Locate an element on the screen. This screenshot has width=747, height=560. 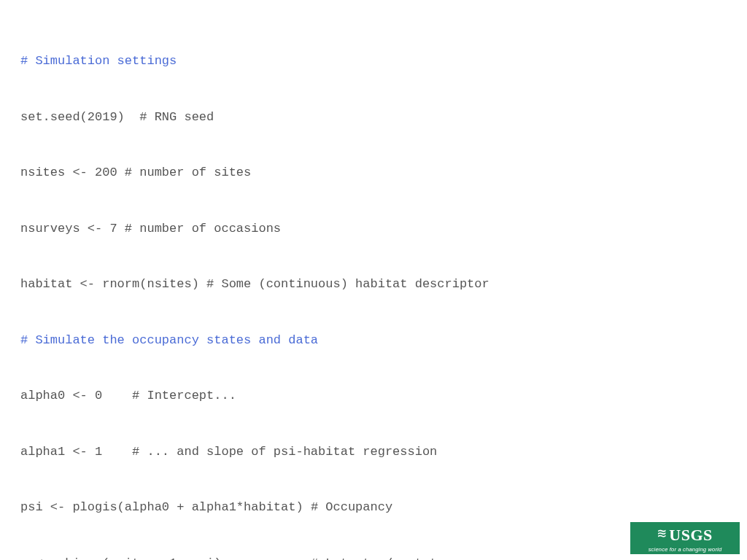
usgs-logo: ≋ USGS science for a changing world is located at coordinates (685, 538).